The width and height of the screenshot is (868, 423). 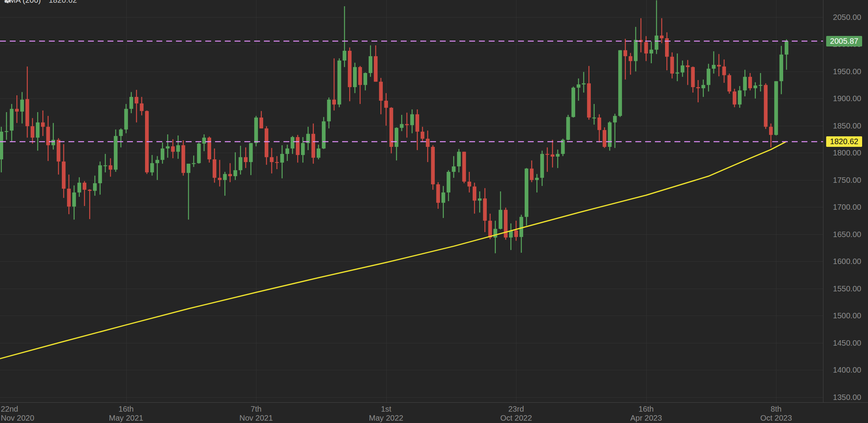 What do you see at coordinates (434, 412) in the screenshot?
I see `time-axis: 22ndNov 202016thMay 20217thNov 20211stMa…` at bounding box center [434, 412].